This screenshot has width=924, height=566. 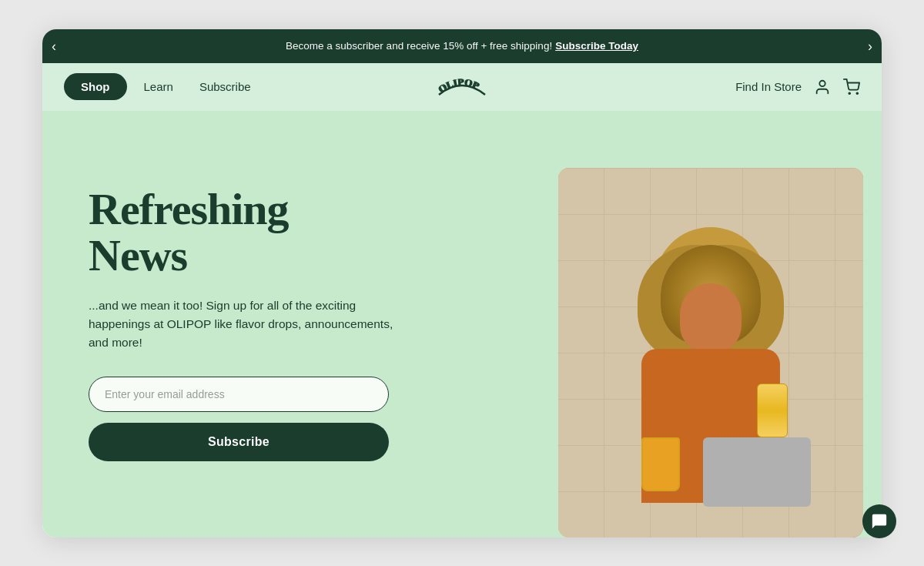 I want to click on juice-glass, so click(x=661, y=464).